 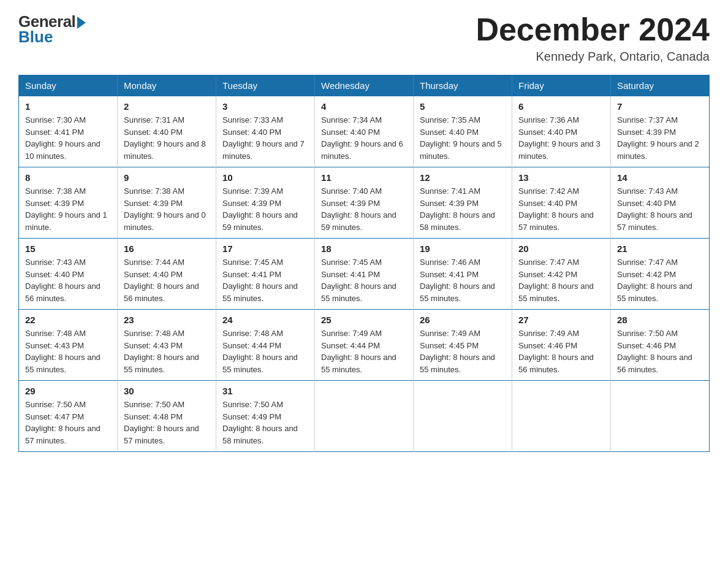 What do you see at coordinates (660, 249) in the screenshot?
I see `day-number: 21` at bounding box center [660, 249].